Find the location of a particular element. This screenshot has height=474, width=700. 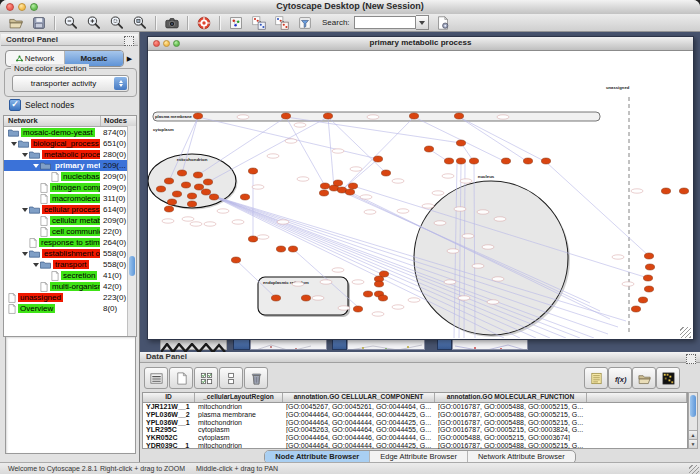

tree-row: cellular process614(0) is located at coordinates (70, 210).